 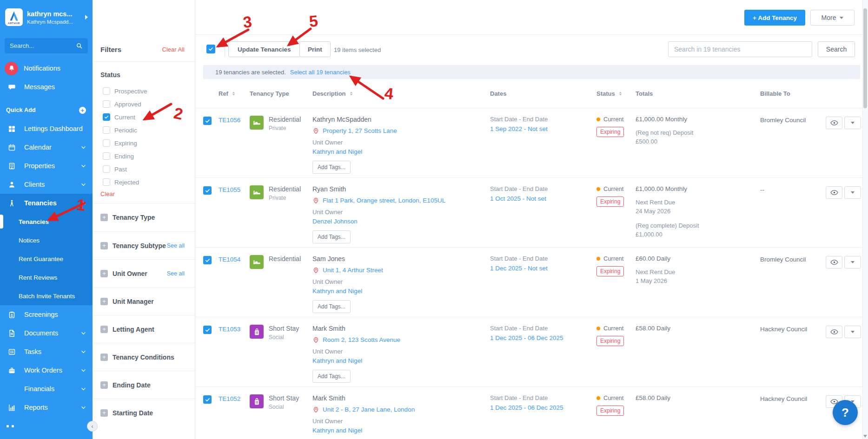 I want to click on sidebar-subitem: Batch Invite Tenants, so click(x=46, y=296).